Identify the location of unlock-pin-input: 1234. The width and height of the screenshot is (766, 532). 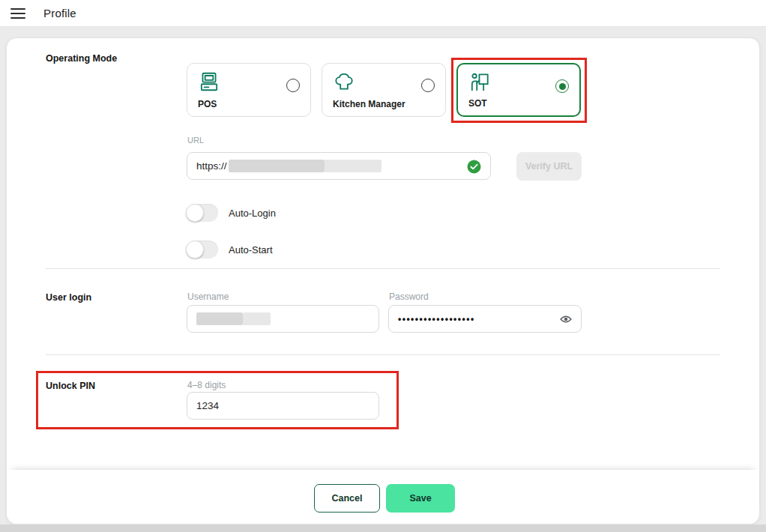
(283, 406).